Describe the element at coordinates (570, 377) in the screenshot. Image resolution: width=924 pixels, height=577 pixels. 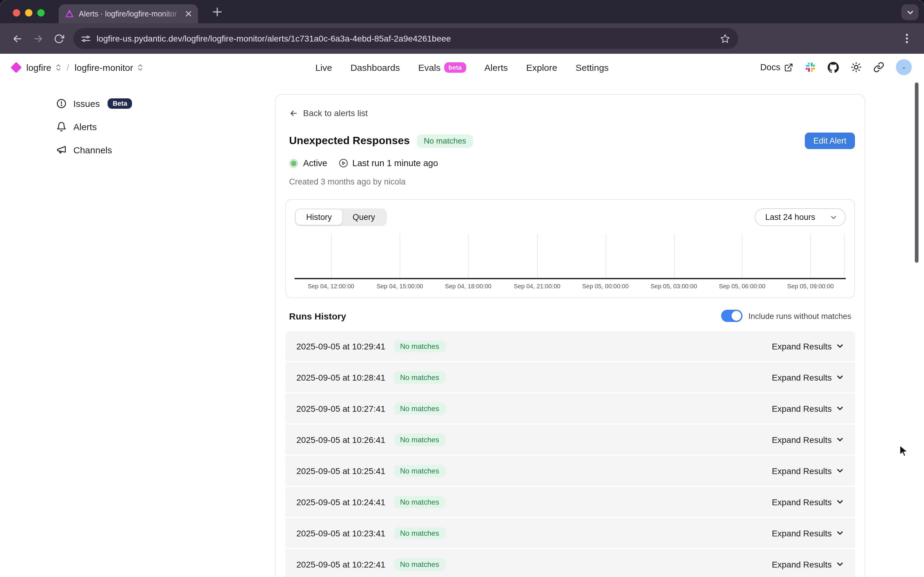
I see `run-row: 2025-09-05 at 10:28:41 No matches Expand…` at that location.